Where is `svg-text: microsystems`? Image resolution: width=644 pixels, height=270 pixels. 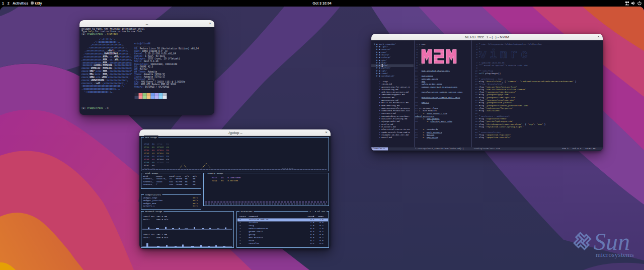
svg-text: microsystems is located at coordinates (615, 255).